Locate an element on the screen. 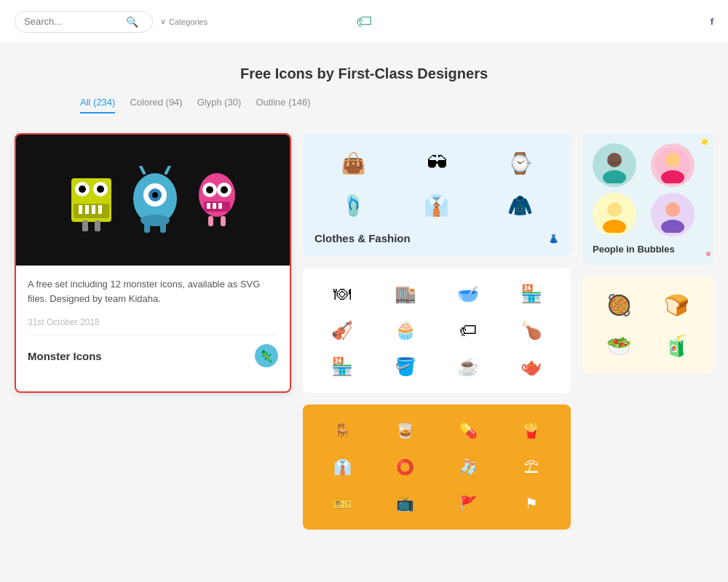 The image size is (728, 582). food-item-1: 🏬 is located at coordinates (406, 294).